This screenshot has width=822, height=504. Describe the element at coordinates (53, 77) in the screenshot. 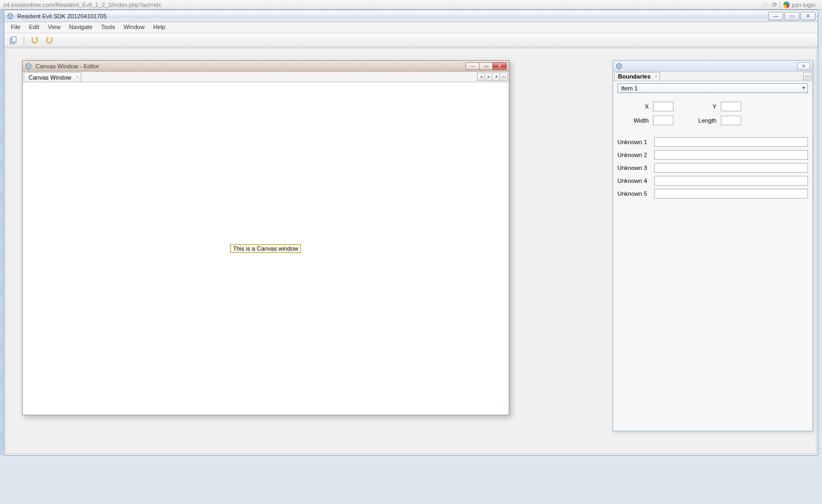

I see `canvas-tab: Canvas Window ×` at that location.